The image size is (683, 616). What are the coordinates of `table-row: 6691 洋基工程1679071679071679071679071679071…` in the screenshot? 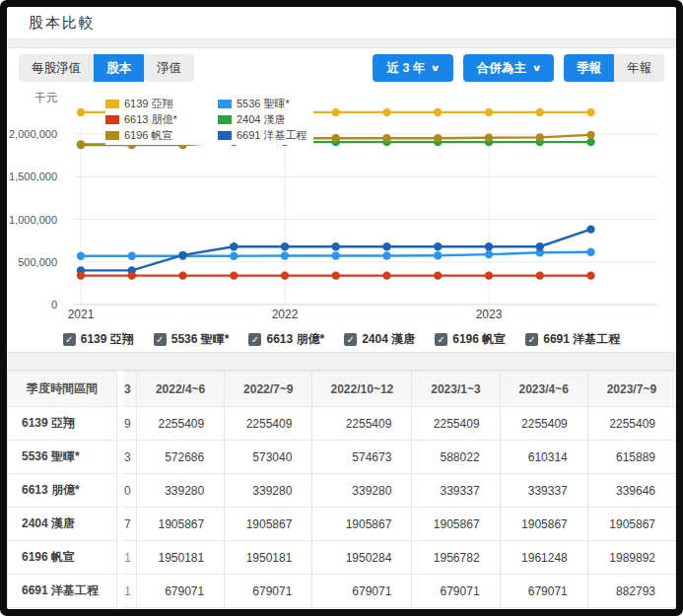 It's located at (341, 591).